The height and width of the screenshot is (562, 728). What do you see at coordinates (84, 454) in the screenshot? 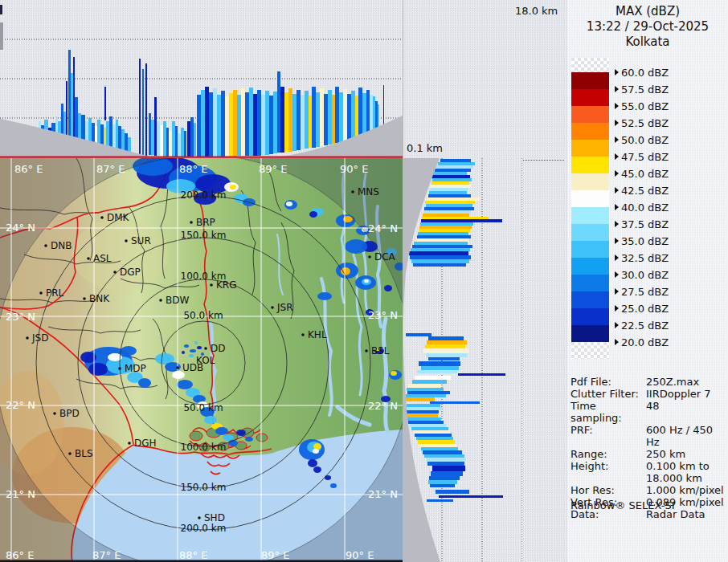
I see `city-label: BLS` at bounding box center [84, 454].